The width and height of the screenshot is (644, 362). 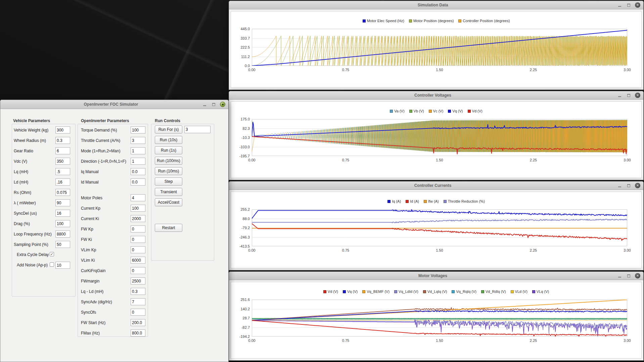 I want to click on x-axis-tick-label: 3.00, so click(x=627, y=341).